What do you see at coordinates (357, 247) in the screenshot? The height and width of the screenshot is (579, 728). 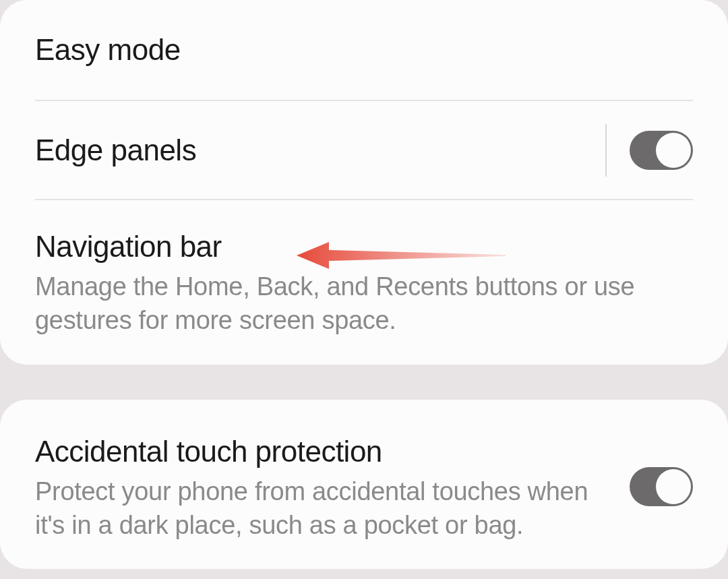 I see `navigation-bar-title: Navigation bar` at bounding box center [357, 247].